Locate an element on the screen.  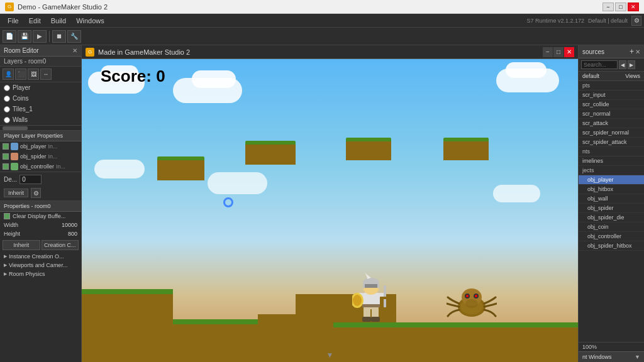
layer-tiles: Tiles_1 is located at coordinates (40, 109).